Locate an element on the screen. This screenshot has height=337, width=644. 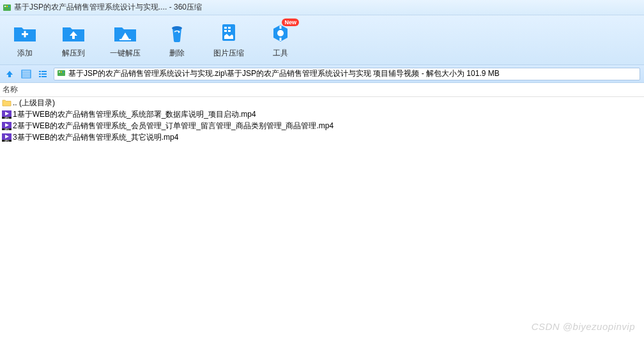
trash-icon is located at coordinates (177, 33).